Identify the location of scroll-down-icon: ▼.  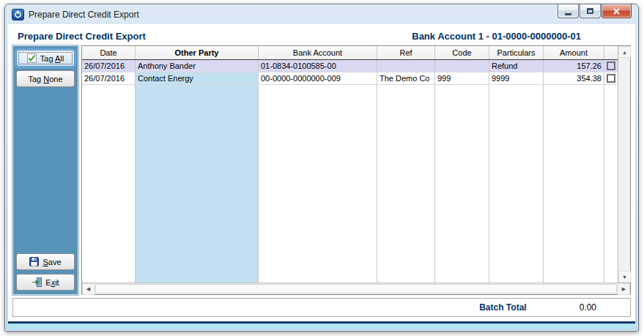
(624, 277).